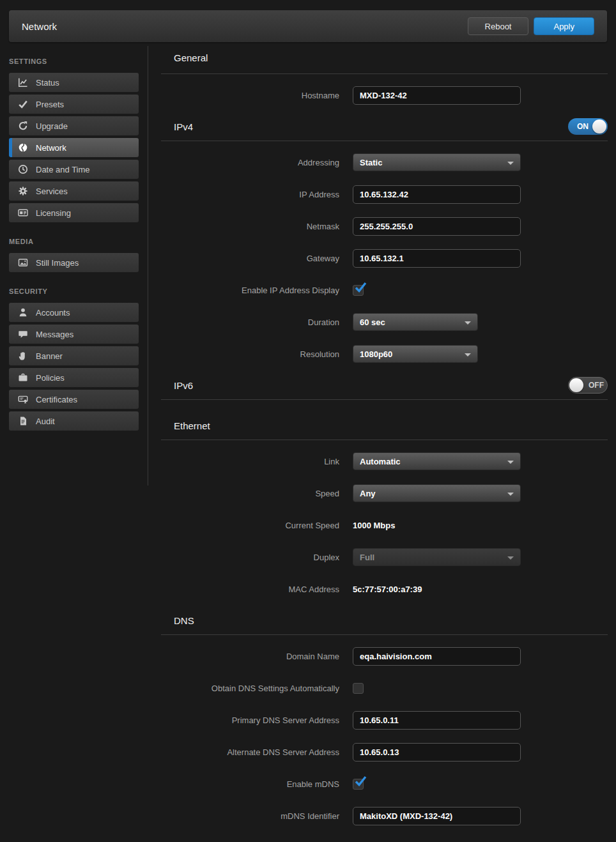 The width and height of the screenshot is (616, 842). I want to click on section-dns-header: DNS, so click(385, 621).